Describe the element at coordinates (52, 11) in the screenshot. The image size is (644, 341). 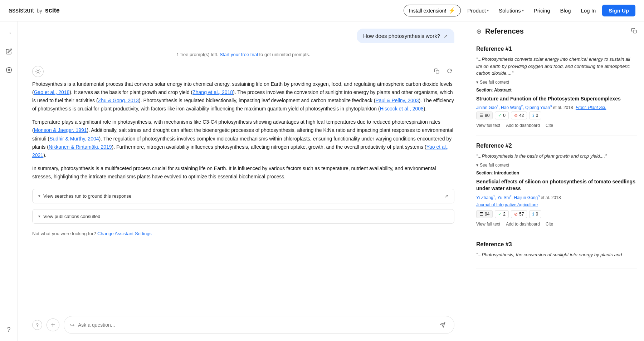
I see `logo-scite-text: scite` at that location.